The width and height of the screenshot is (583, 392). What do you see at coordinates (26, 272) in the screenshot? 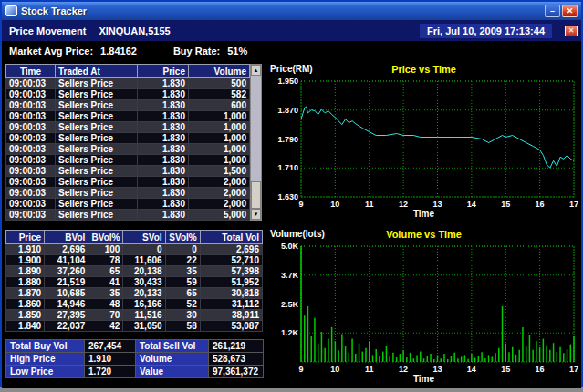
I see `table-cell: 1.890` at bounding box center [26, 272].